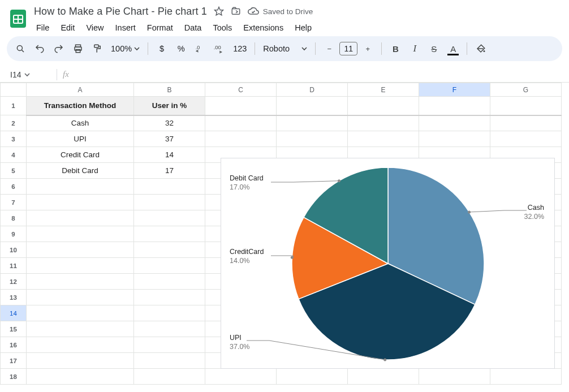  Describe the element at coordinates (40, 49) in the screenshot. I see `undo-icon` at that location.